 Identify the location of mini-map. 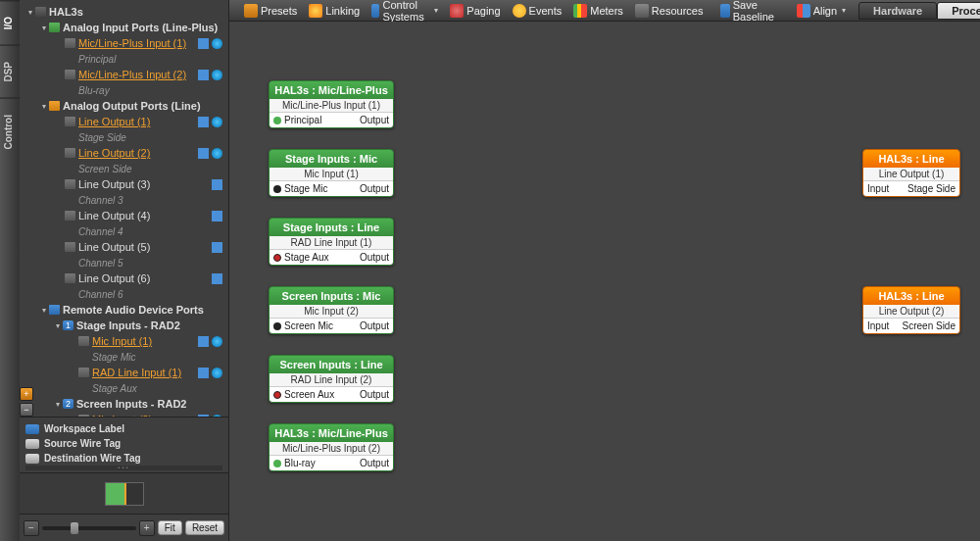
(124, 493).